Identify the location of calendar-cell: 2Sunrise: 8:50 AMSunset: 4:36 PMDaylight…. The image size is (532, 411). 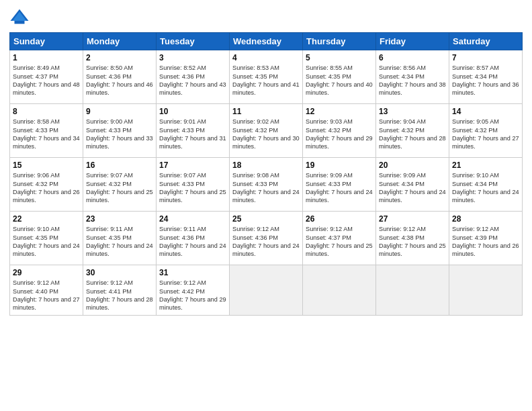
(120, 77).